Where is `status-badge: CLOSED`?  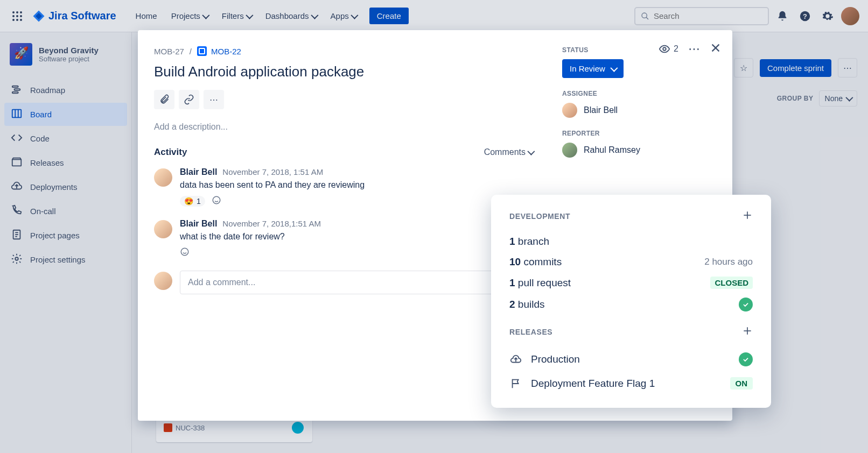
status-badge: CLOSED is located at coordinates (731, 283).